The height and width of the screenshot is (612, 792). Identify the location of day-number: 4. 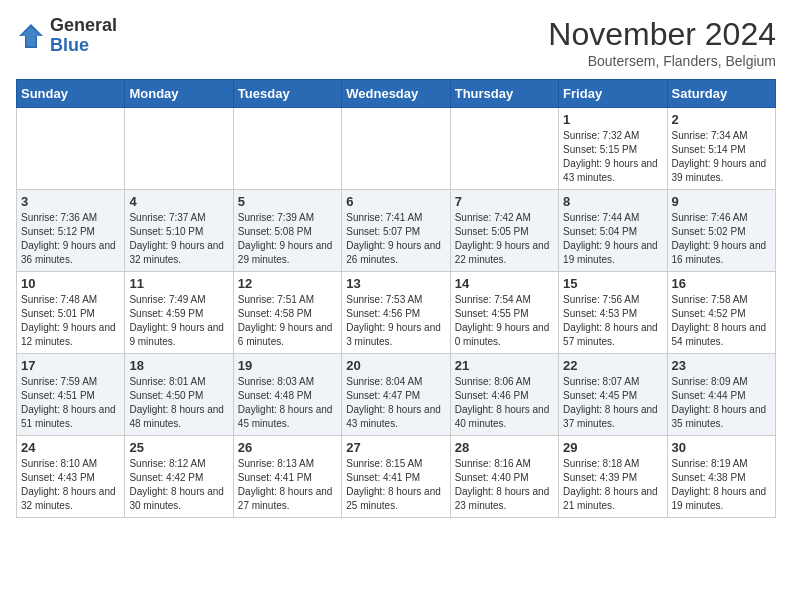
(178, 202).